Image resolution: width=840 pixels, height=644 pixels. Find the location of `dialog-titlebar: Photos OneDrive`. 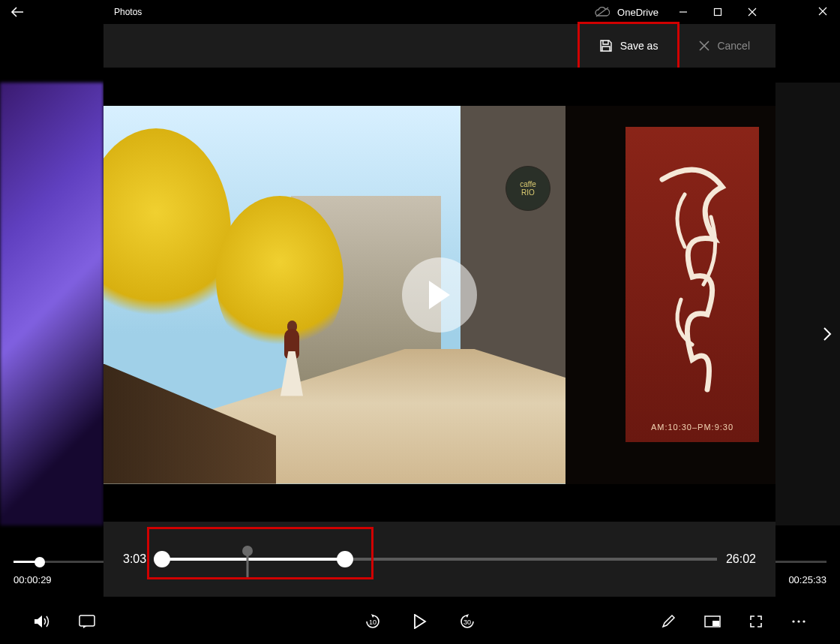

dialog-titlebar: Photos OneDrive is located at coordinates (440, 12).